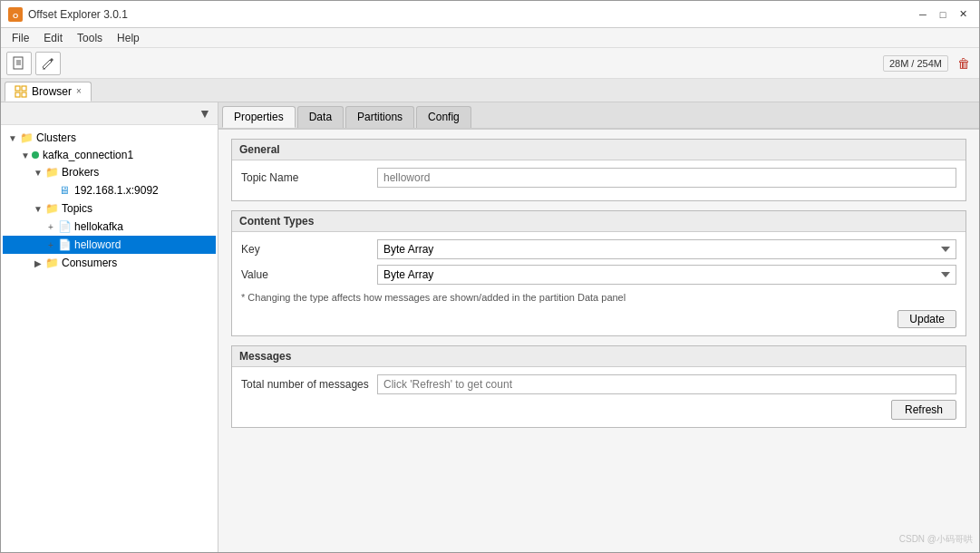 Image resolution: width=980 pixels, height=553 pixels. What do you see at coordinates (48, 63) in the screenshot?
I see `edit-button` at bounding box center [48, 63].